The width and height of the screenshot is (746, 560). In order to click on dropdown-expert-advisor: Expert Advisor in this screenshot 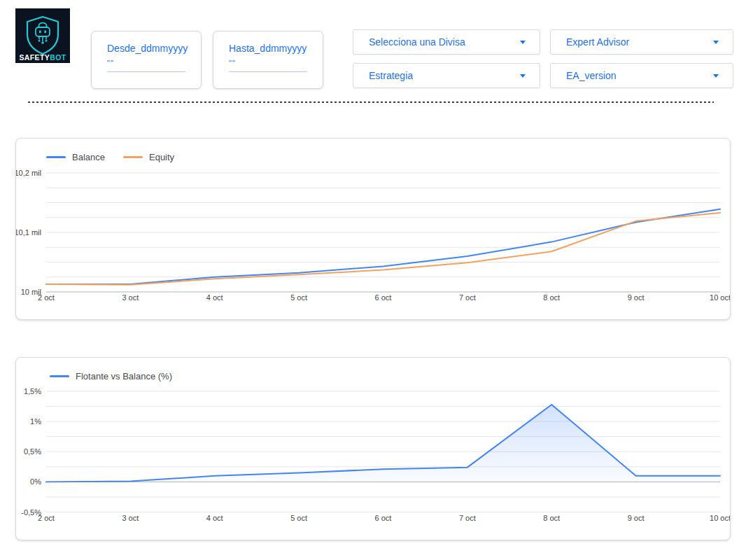, I will do `click(642, 42)`.